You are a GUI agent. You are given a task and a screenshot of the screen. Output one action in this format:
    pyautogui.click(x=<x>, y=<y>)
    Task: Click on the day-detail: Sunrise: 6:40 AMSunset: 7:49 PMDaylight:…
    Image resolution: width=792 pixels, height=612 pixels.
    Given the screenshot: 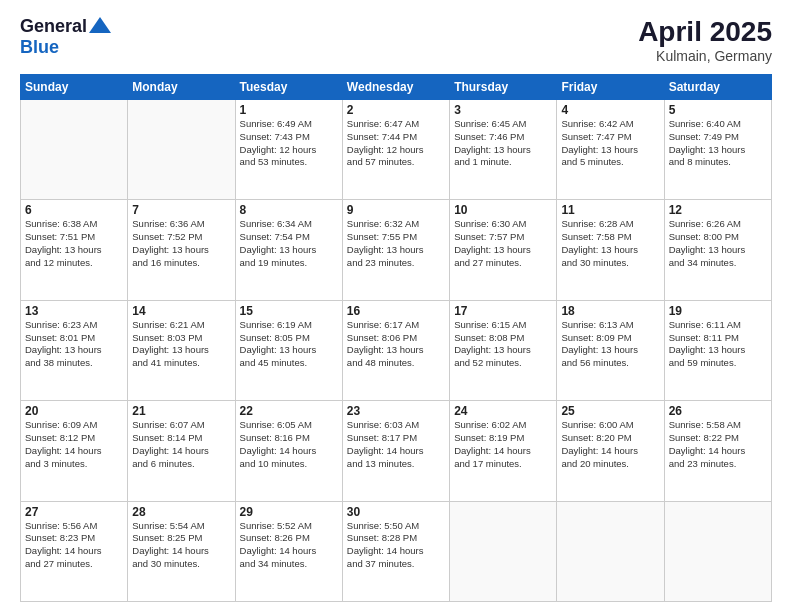 What is the action you would take?
    pyautogui.click(x=718, y=144)
    